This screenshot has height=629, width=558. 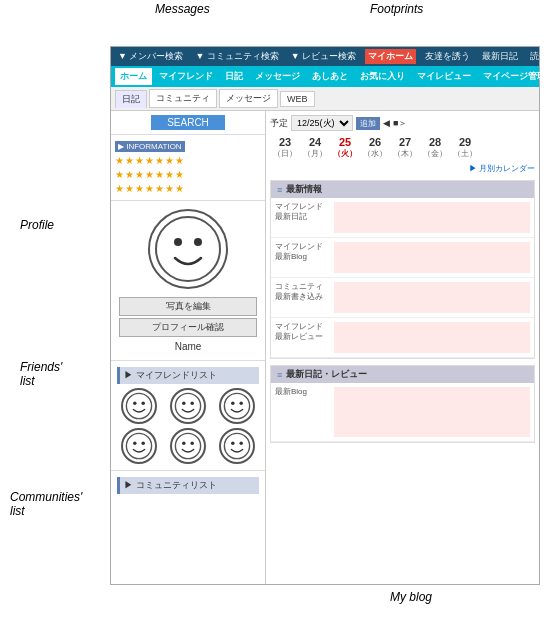 What do you see at coordinates (514, 76) in the screenshot?
I see `nav-mypage: マイページ管理` at bounding box center [514, 76].